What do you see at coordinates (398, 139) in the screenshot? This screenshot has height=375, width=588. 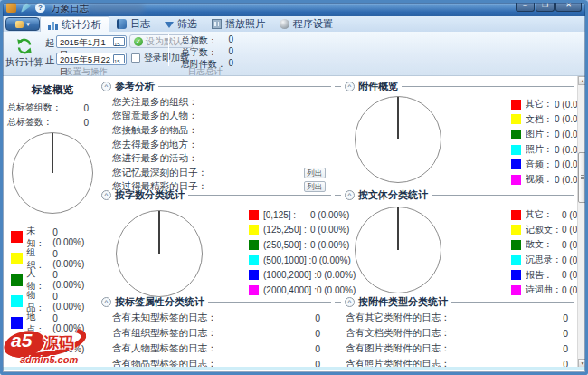 I see `pie-chart-attachments` at bounding box center [398, 139].